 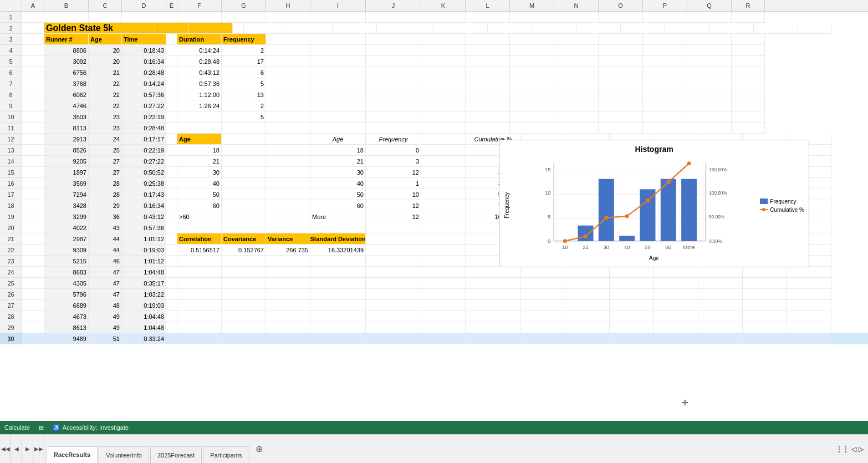 I want to click on cell-e3, so click(x=172, y=39).